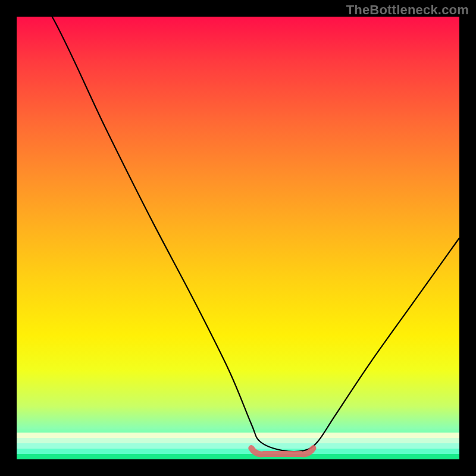 The image size is (476, 476). I want to click on watermark-text: TheBottleneck.com, so click(408, 10).